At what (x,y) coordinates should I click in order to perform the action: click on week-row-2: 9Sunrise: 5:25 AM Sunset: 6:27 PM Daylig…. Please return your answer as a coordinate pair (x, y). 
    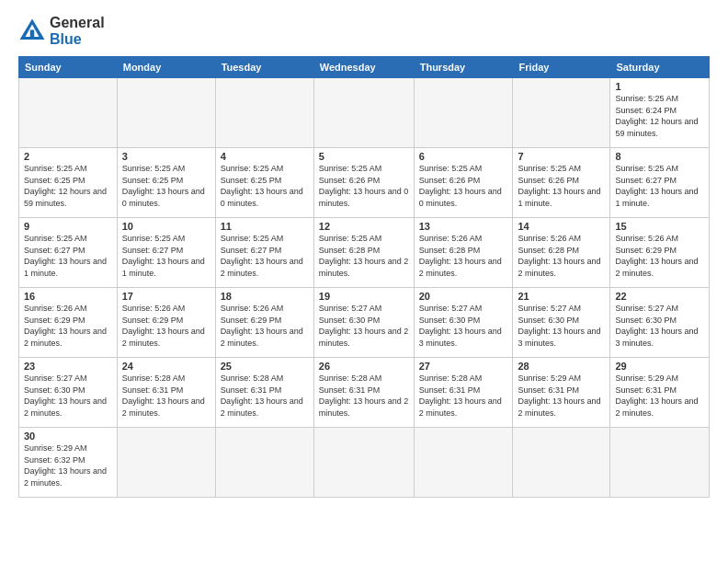
    Looking at the image, I should click on (364, 253).